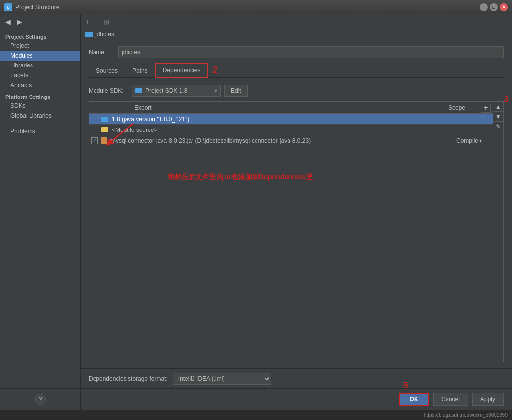 Image resolution: width=512 pixels, height=420 pixels. Describe the element at coordinates (506, 99) in the screenshot. I see `annotation-3: 3` at that location.